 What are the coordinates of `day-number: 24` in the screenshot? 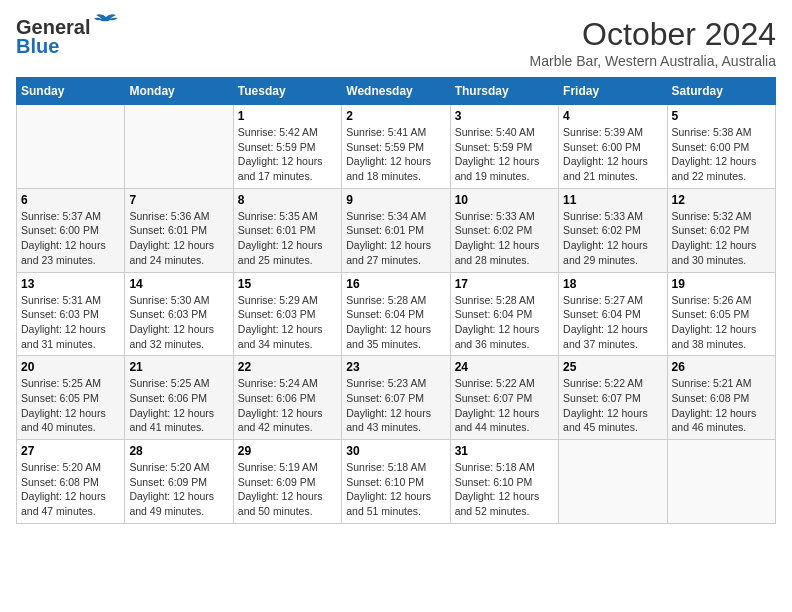 It's located at (504, 367).